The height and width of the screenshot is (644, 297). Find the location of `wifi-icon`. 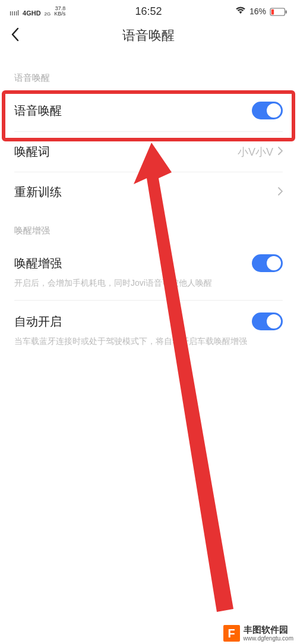

wifi-icon is located at coordinates (241, 12).